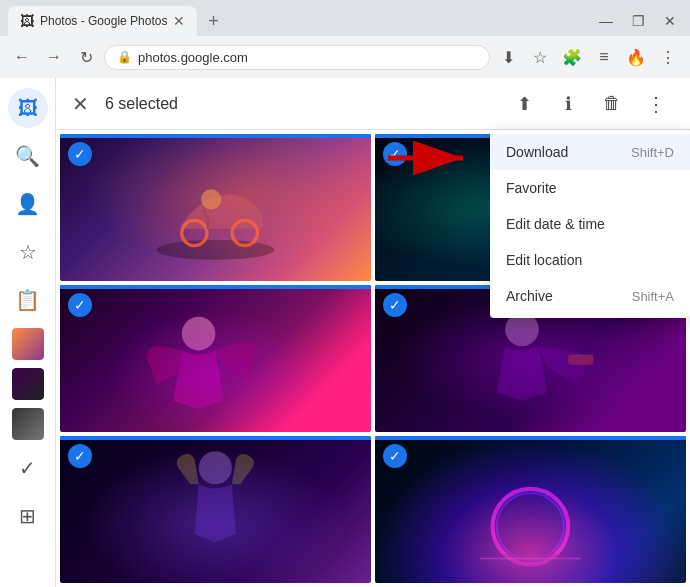 The width and height of the screenshot is (690, 587). I want to click on extensions-icon: 🧩, so click(572, 57).